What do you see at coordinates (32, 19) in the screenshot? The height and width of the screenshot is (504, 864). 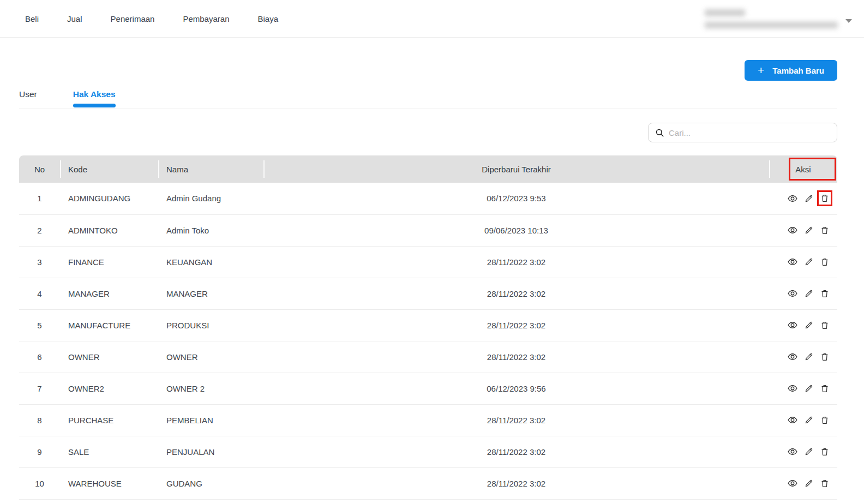 I see `nav-item-beli: Beli` at bounding box center [32, 19].